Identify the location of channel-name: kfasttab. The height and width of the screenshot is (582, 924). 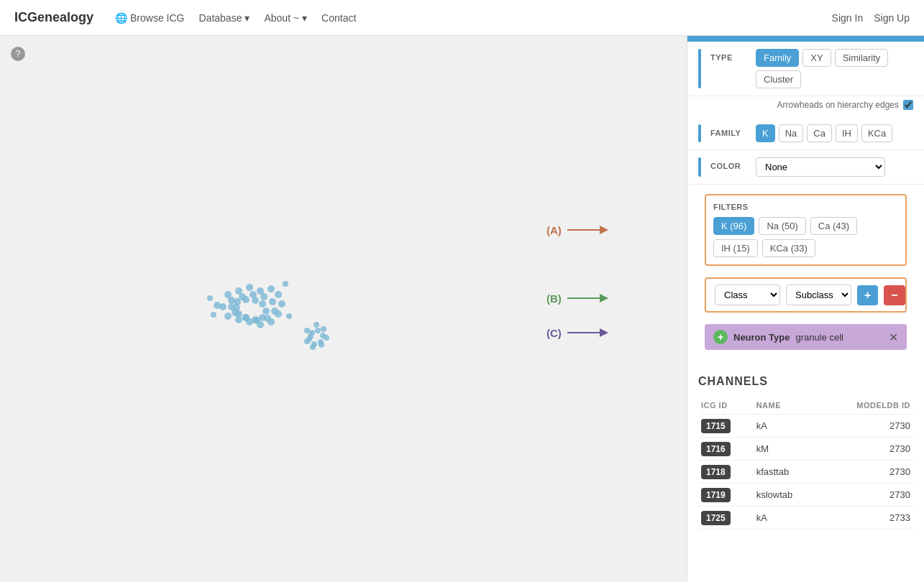
(773, 471).